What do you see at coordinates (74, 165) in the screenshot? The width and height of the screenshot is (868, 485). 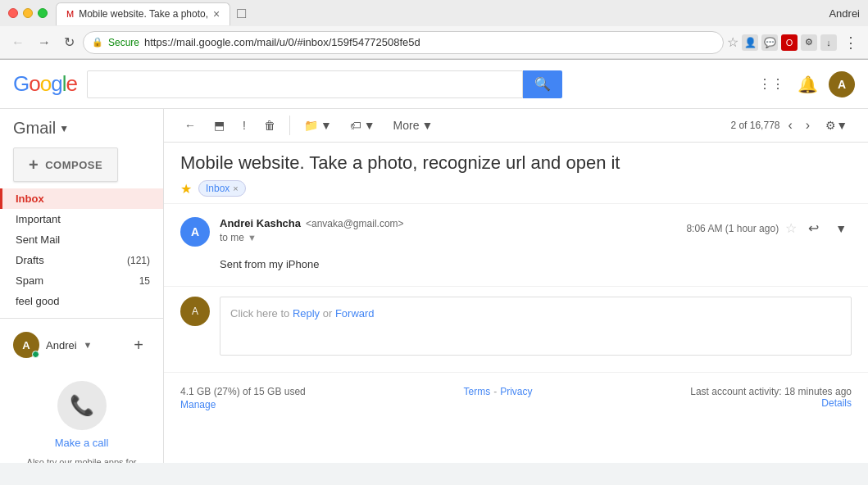 I see `compose-label: COMPOSE` at bounding box center [74, 165].